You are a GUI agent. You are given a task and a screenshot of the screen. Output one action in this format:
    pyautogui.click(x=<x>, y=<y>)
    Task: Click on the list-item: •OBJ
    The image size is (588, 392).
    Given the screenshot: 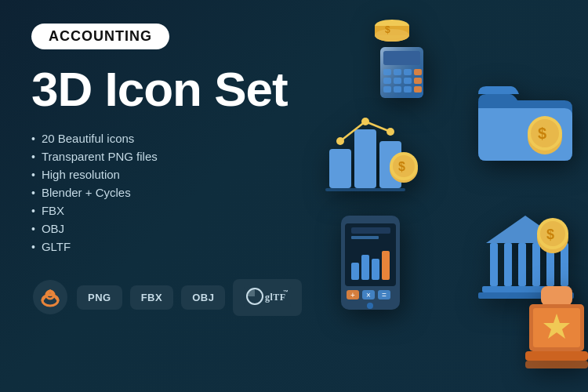 What is the action you would take?
    pyautogui.click(x=180, y=229)
    